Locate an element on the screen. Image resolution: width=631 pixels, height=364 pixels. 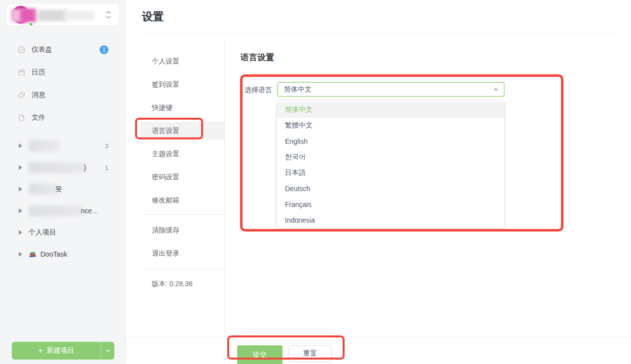
option-label: 繁體中文 is located at coordinates (299, 126).